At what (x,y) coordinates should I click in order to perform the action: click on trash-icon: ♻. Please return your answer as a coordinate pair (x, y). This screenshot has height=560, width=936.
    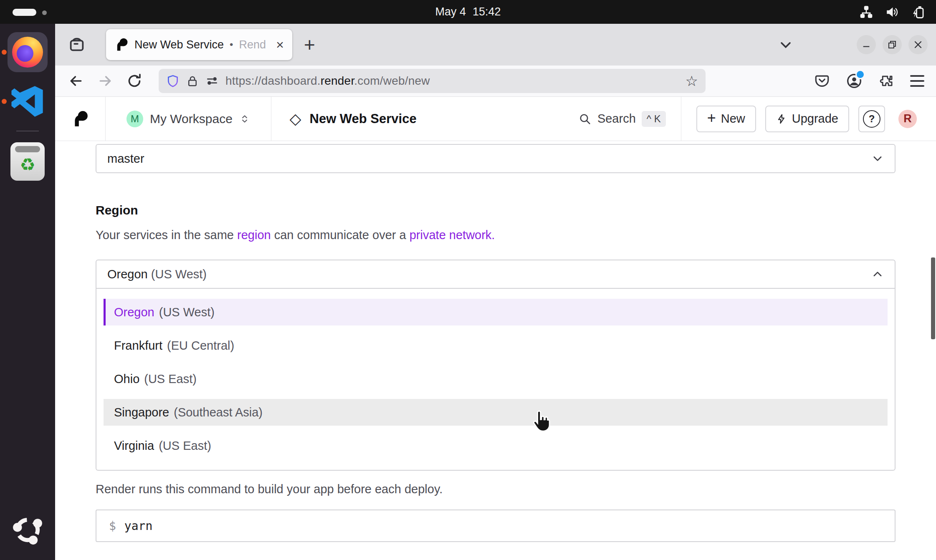
    Looking at the image, I should click on (28, 161).